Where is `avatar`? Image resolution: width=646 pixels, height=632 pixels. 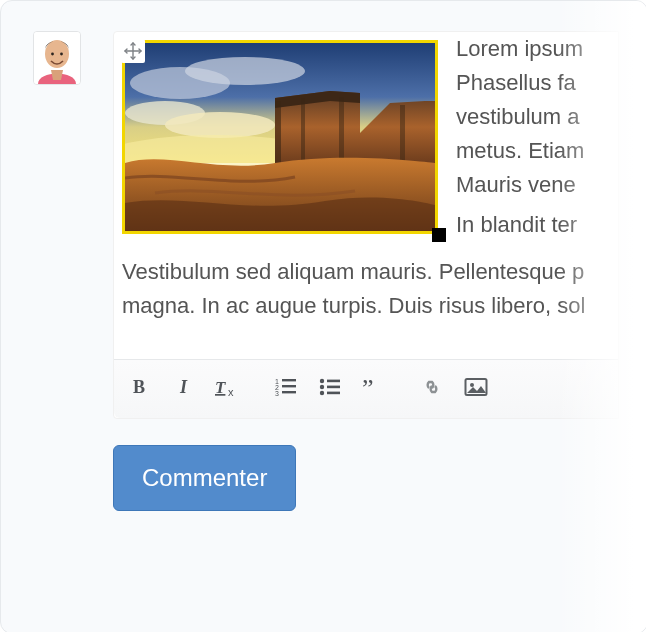
avatar is located at coordinates (57, 58).